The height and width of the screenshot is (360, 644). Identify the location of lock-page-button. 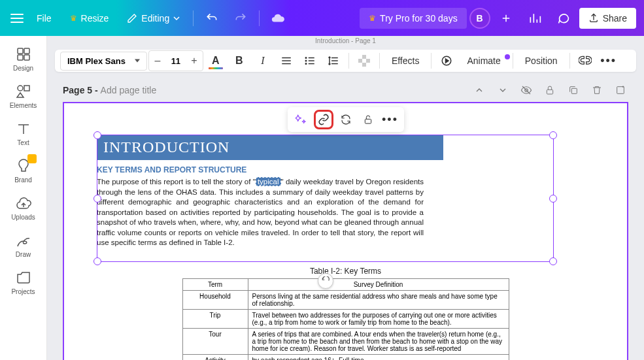
(550, 90).